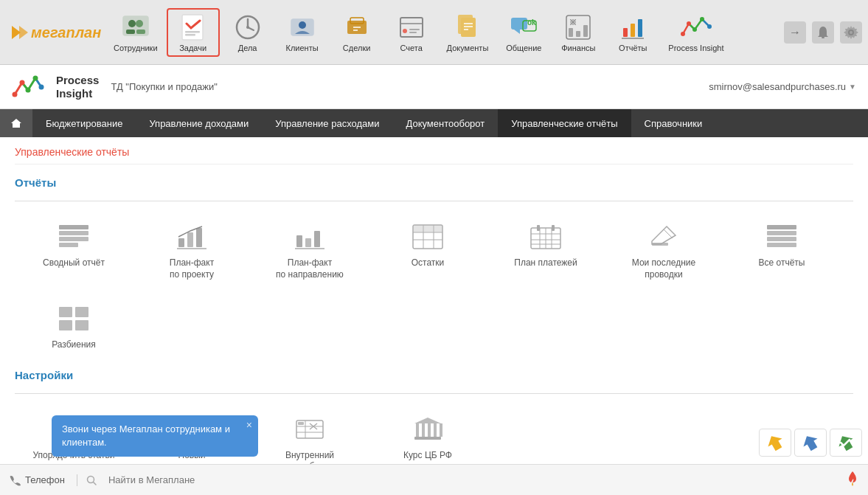 The width and height of the screenshot is (868, 495). Describe the element at coordinates (434, 32) in the screenshot. I see `top-nav-bar: мегаплан Сотрудники` at that location.